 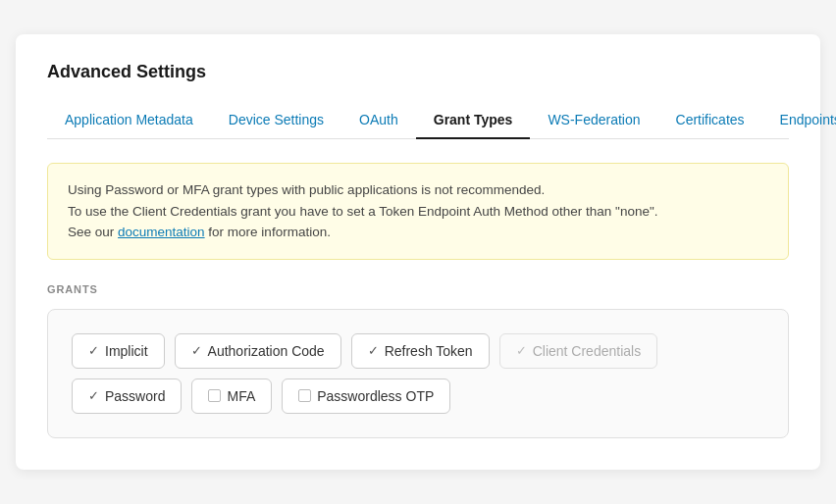 I want to click on grant-authorization-code-label: Authorization Code, so click(x=267, y=351).